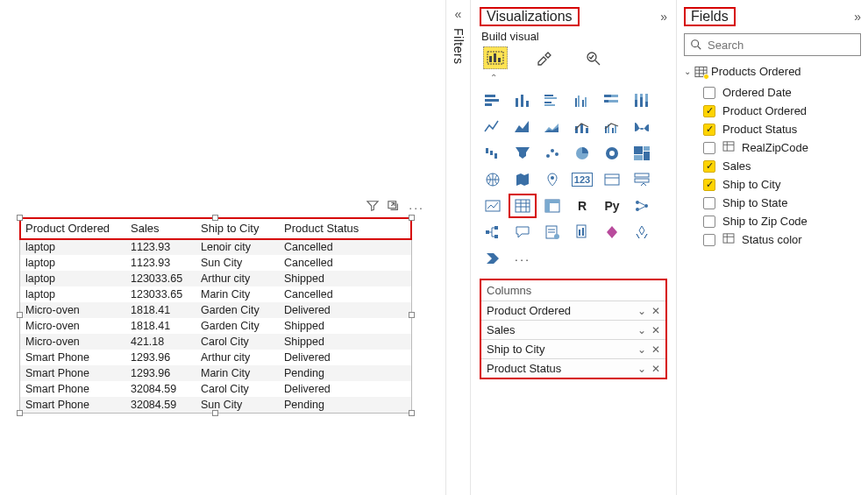  I want to click on collapse-fields-icon: », so click(857, 17).